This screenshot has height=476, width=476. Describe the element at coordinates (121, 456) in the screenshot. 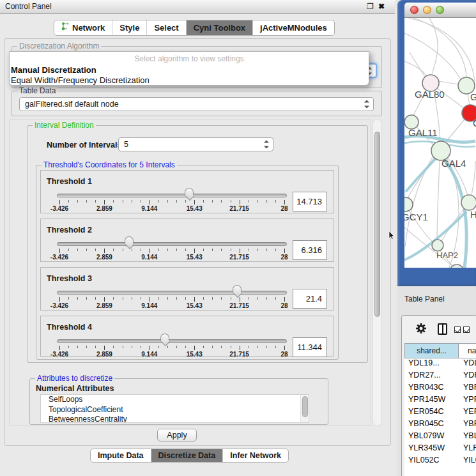

I see `tab-impute-data: Impute Data` at that location.